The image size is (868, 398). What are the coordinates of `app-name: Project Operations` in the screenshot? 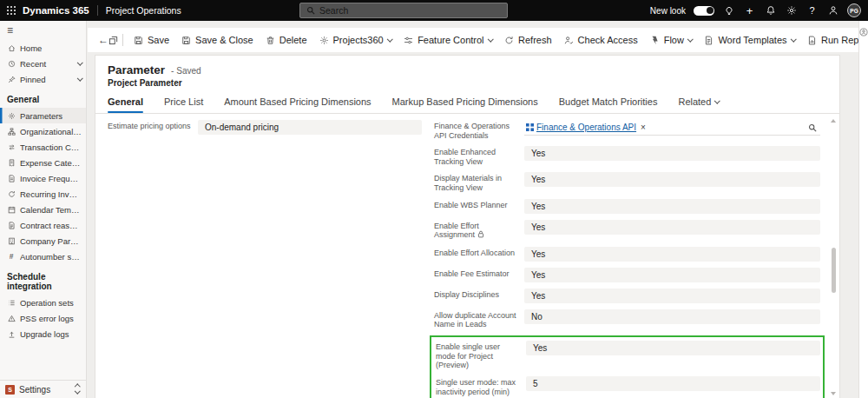 It's located at (139, 10).